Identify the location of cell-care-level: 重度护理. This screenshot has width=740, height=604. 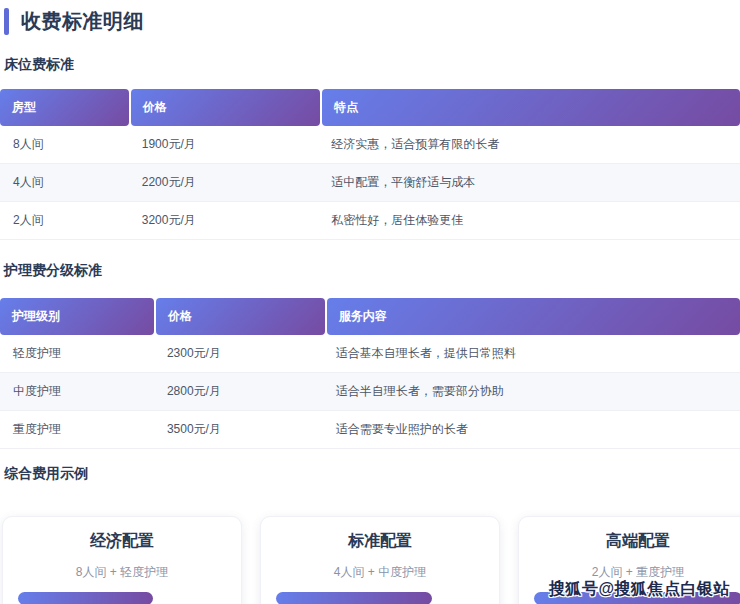
(77, 430).